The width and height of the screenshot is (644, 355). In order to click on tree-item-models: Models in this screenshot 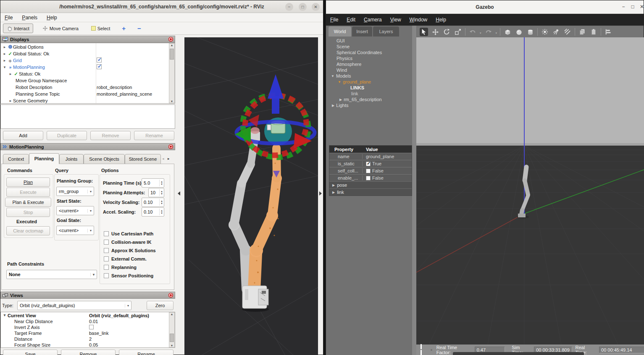, I will do `click(341, 76)`.